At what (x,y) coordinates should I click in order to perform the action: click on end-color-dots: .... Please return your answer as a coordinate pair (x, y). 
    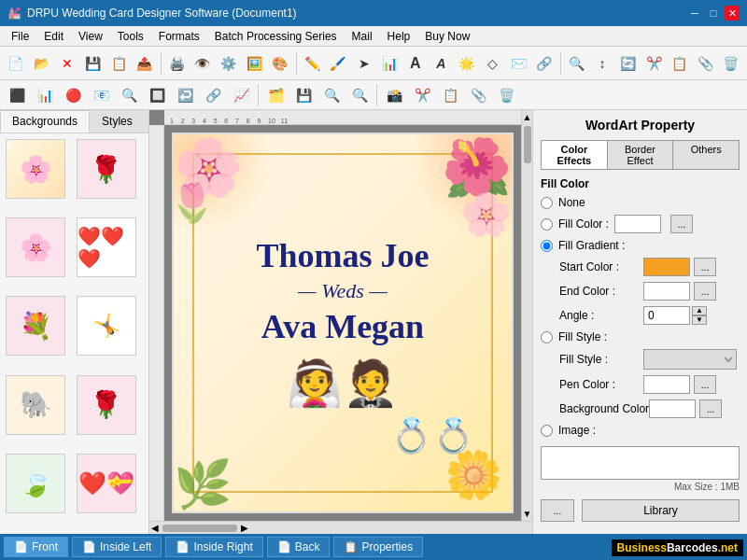
    Looking at the image, I should click on (705, 291).